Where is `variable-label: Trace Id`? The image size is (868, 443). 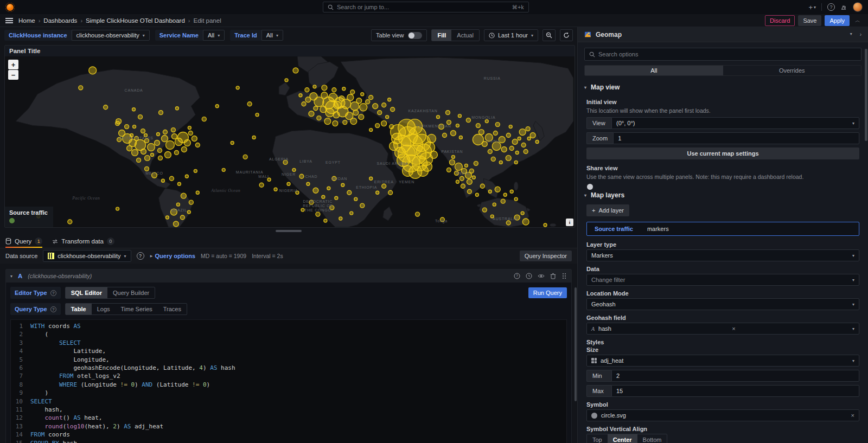
variable-label: Trace Id is located at coordinates (246, 35).